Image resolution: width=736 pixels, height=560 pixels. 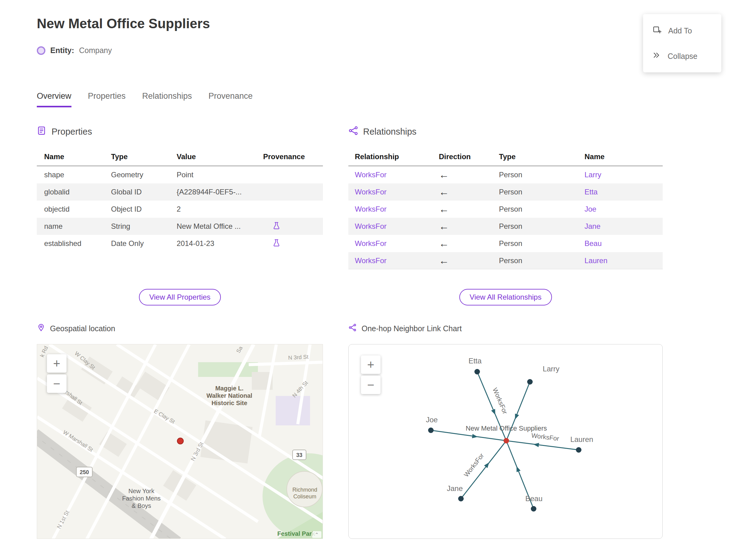 What do you see at coordinates (317, 535) in the screenshot?
I see `map-attribution-toggle: ⌃` at bounding box center [317, 535].